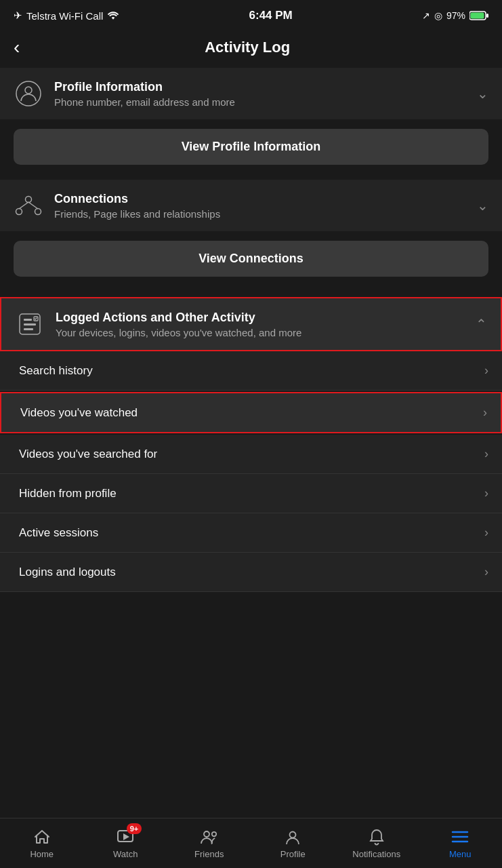 The width and height of the screenshot is (502, 868). I want to click on hidden-profile-chevron: ›, so click(486, 494).